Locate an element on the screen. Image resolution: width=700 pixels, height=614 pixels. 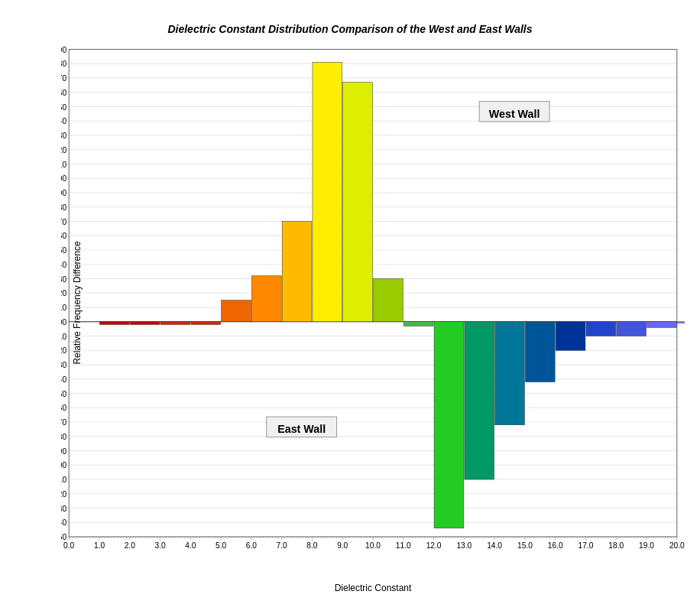
svg-text: 0.040 is located at coordinates (64, 265).